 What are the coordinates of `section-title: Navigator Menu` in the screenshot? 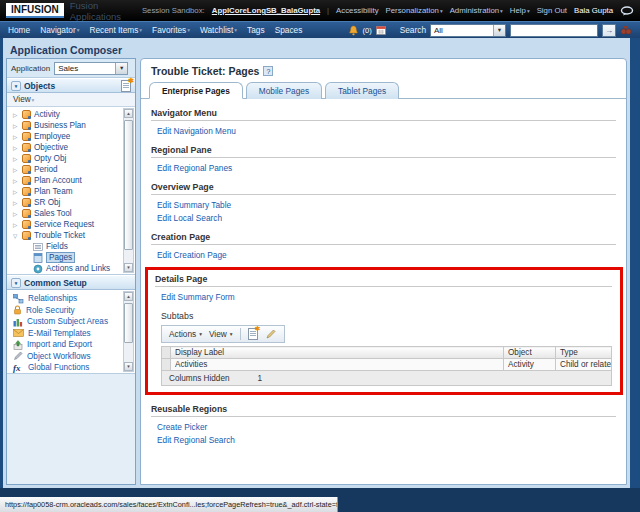 It's located at (384, 114).